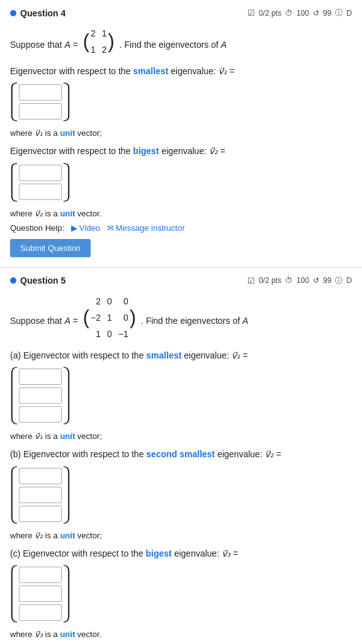 The image size is (362, 644). Describe the element at coordinates (146, 228) in the screenshot. I see `q4-message-link: ✉ Message instructor` at that location.